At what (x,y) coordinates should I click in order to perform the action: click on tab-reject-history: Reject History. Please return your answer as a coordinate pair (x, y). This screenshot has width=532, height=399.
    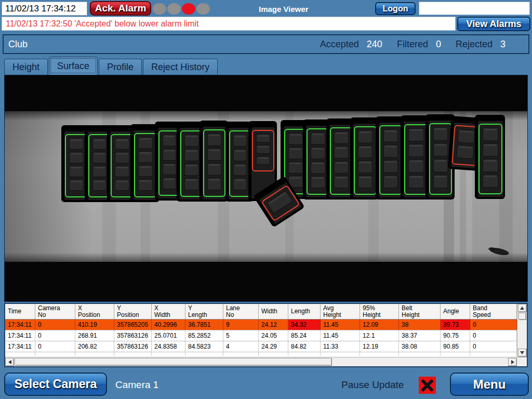
    Looking at the image, I should click on (180, 66).